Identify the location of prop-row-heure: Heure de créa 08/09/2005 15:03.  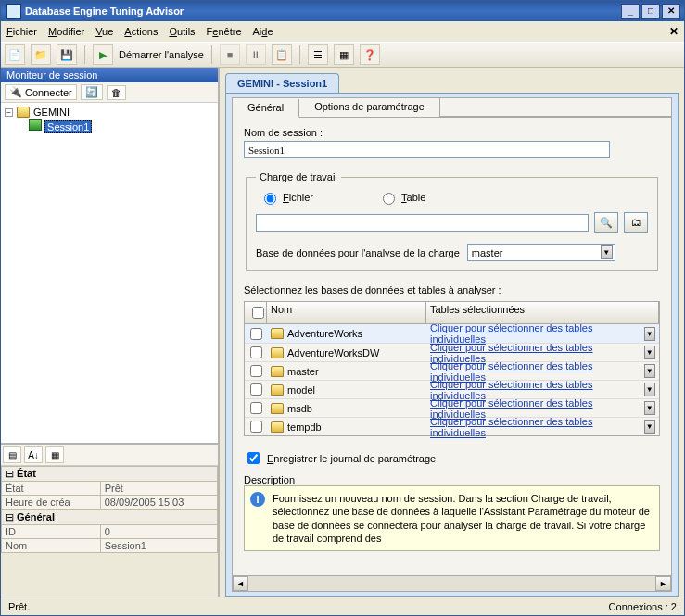
(109, 502).